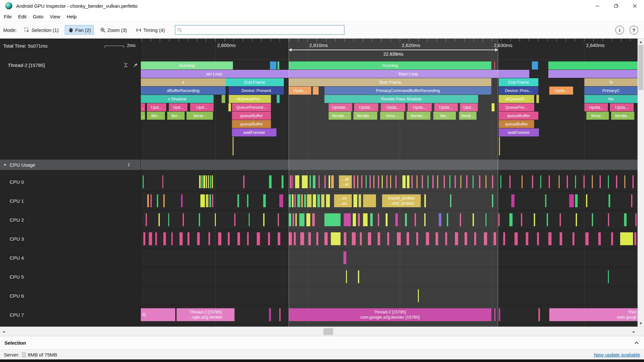 The image size is (644, 362). What do you see at coordinates (254, 133) in the screenshot?
I see `trace-slice: waitForever` at bounding box center [254, 133].